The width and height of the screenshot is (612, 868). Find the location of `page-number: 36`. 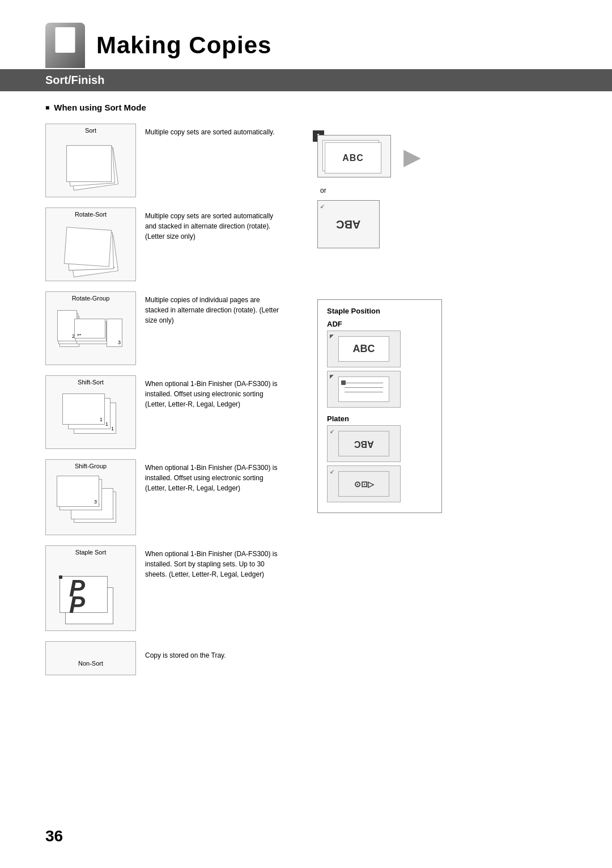

page-number: 36 is located at coordinates (54, 836).